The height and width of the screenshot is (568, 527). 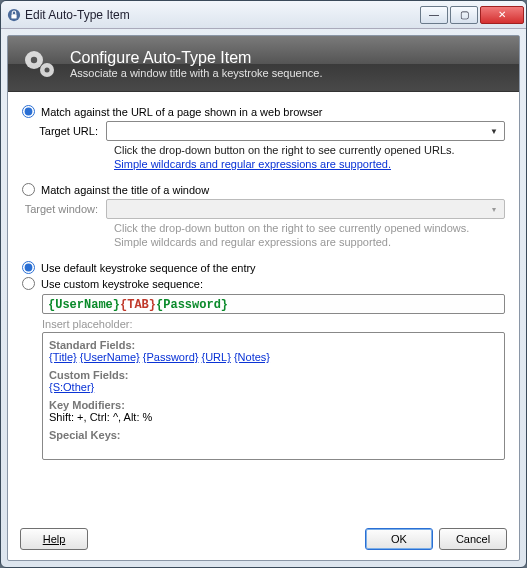 What do you see at coordinates (64, 209) in the screenshot?
I see `target-window-label: Target window:` at bounding box center [64, 209].